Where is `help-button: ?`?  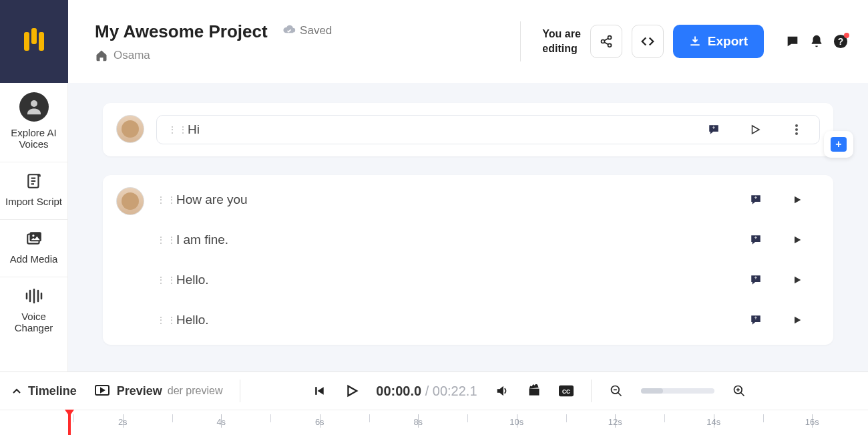 help-button: ? is located at coordinates (841, 41).